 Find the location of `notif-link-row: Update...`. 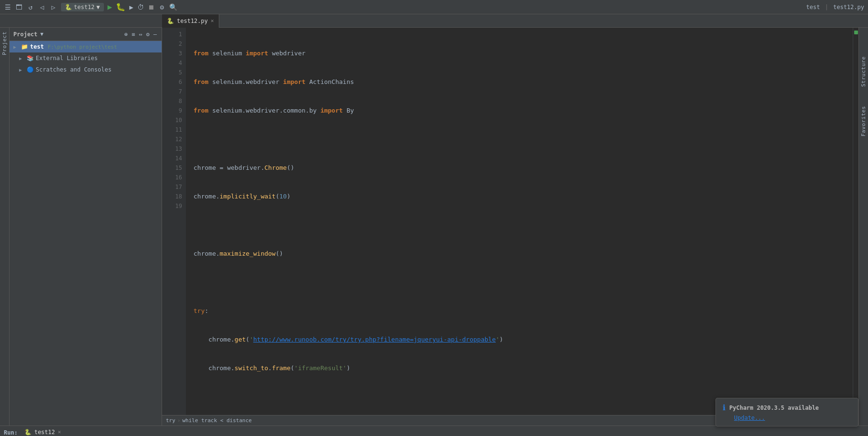

notif-link-row: Update... is located at coordinates (787, 418).